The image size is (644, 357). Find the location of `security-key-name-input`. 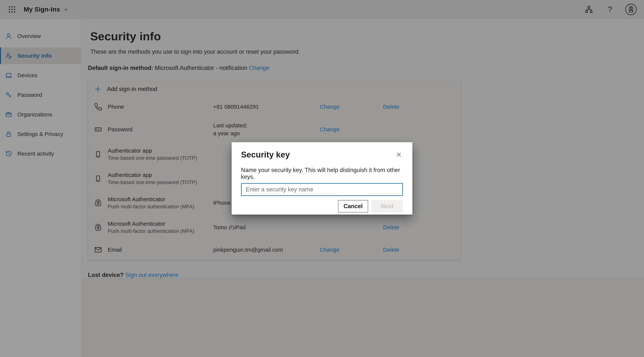

security-key-name-input is located at coordinates (322, 190).